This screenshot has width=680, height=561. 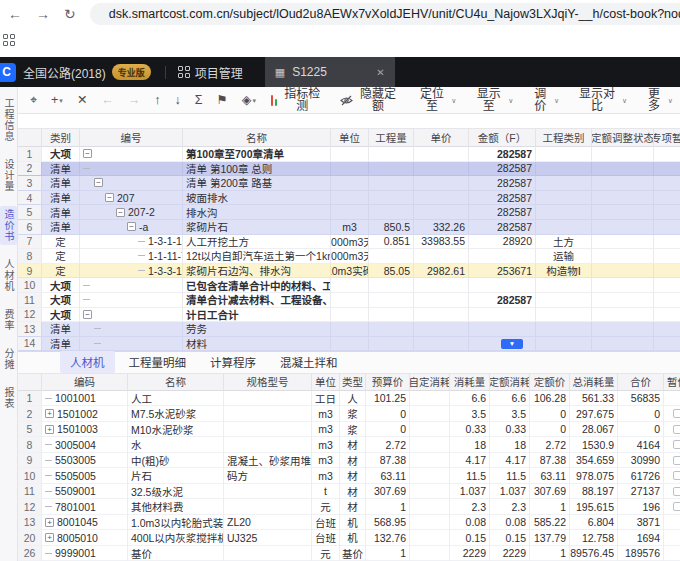 I want to click on cell-total-usage: 189576.45, so click(x=594, y=554).